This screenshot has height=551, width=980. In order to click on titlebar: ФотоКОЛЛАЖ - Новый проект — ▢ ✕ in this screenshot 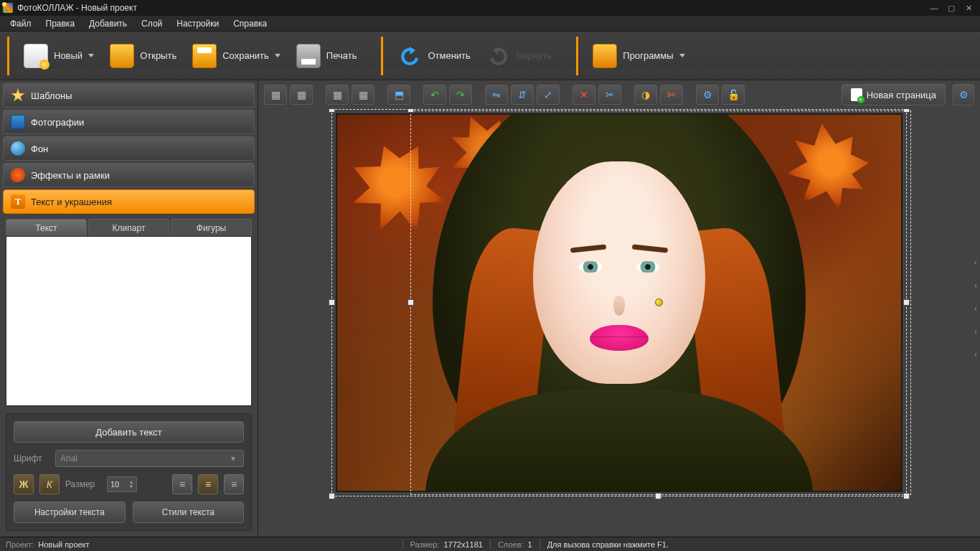, I will do `click(490, 8)`.